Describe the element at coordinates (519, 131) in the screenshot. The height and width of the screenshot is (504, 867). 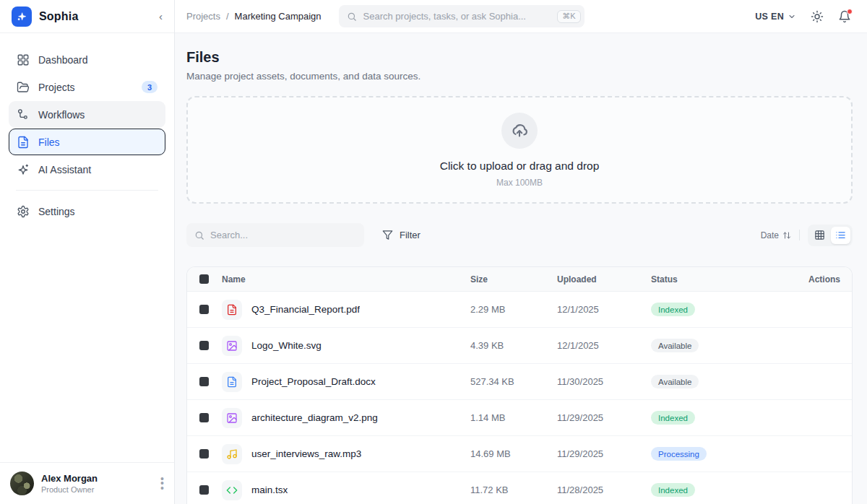
I see `cloud-upload-icon` at that location.